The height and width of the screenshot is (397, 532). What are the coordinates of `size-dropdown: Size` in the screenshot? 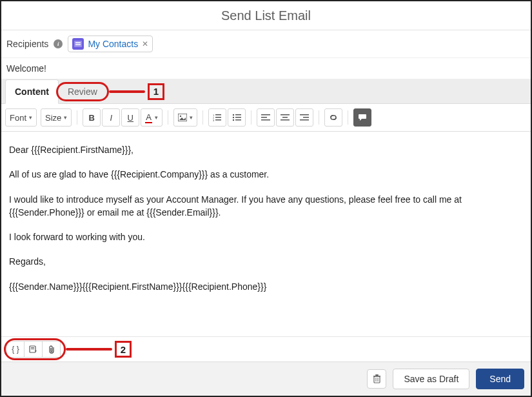 It's located at (56, 117).